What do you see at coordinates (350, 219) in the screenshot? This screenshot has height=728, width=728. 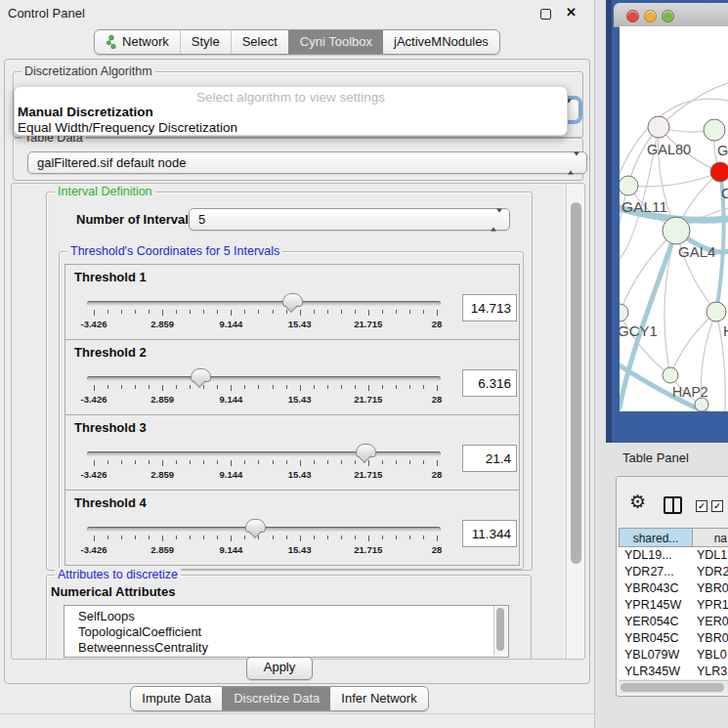 I see `num-intervals-combo: 5` at bounding box center [350, 219].